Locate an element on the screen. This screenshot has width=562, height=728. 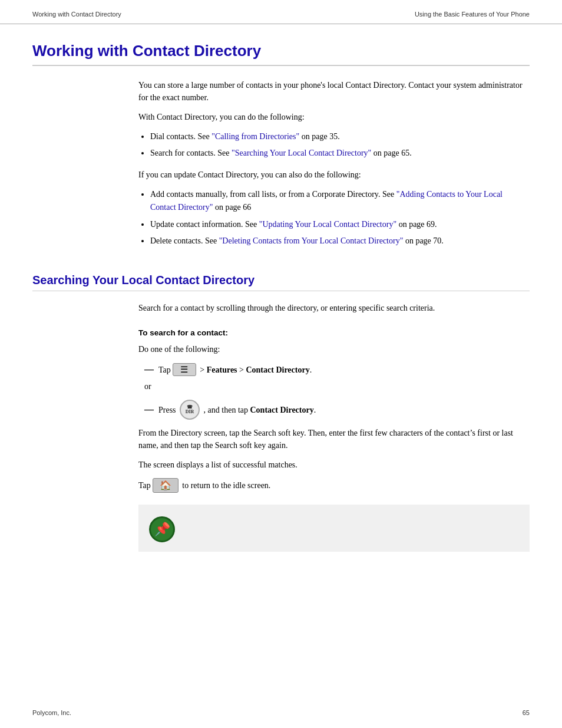
update-para: If you can update Contact Directory, you… is located at coordinates (334, 174).